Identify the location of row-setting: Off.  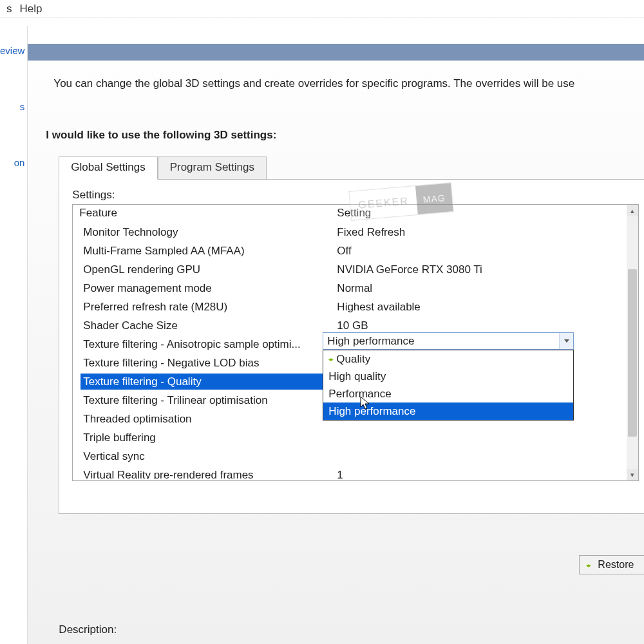
(488, 251).